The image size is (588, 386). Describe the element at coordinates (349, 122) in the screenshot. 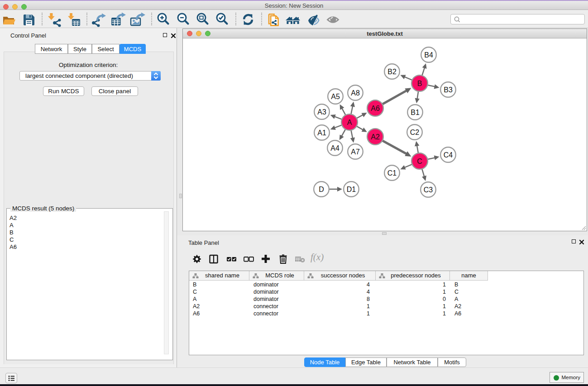

I see `svg-text: A` at that location.